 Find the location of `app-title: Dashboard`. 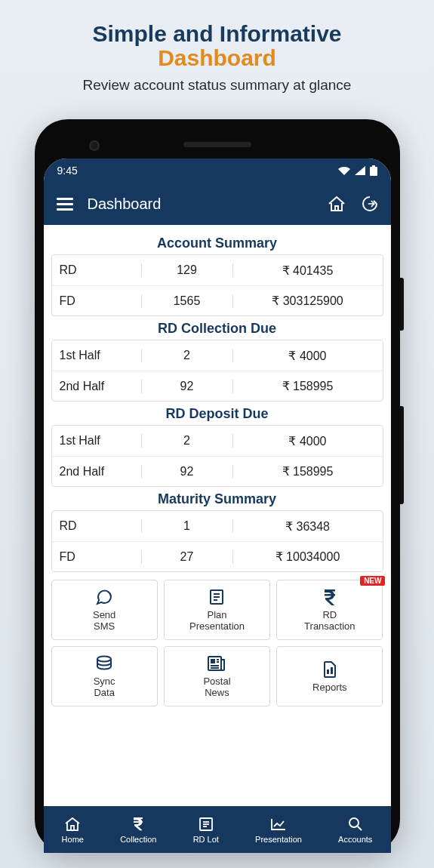

app-title: Dashboard is located at coordinates (201, 204).